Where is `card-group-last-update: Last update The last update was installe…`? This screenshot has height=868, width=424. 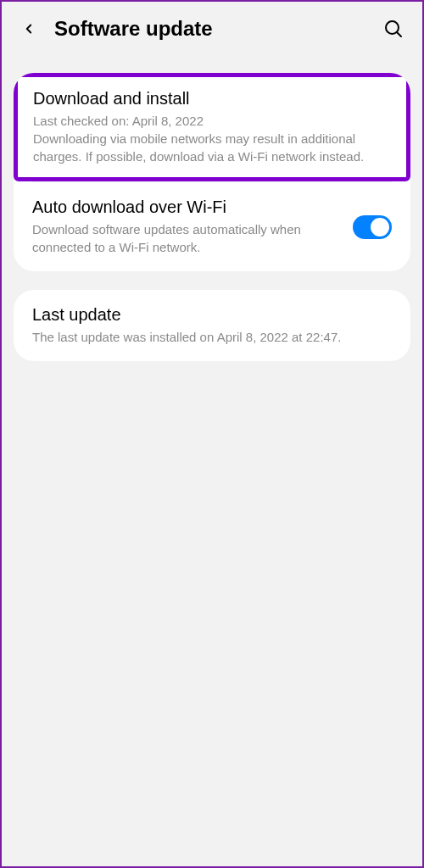
card-group-last-update: Last update The last update was installe… is located at coordinates (212, 326).